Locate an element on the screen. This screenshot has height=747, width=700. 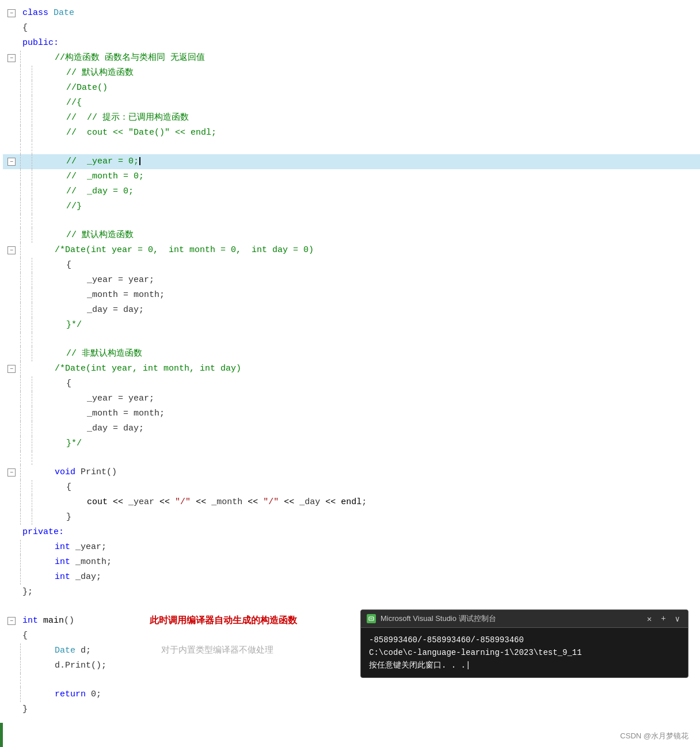
code-text: }; is located at coordinates (360, 592).